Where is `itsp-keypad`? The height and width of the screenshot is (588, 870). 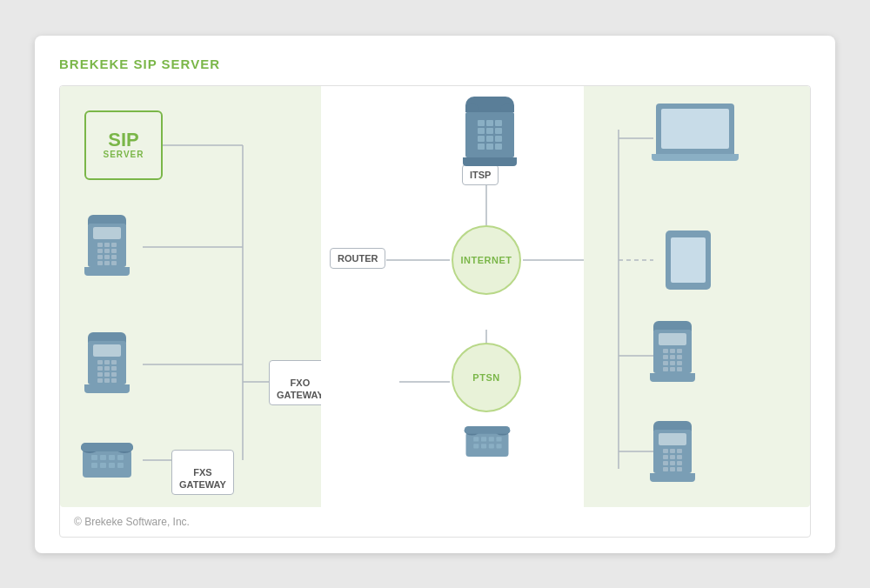
itsp-keypad is located at coordinates (490, 135).